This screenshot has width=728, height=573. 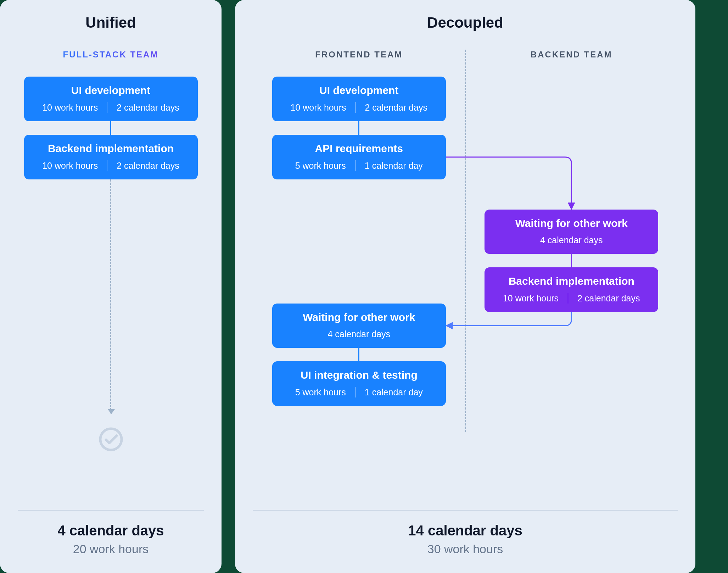 What do you see at coordinates (359, 375) in the screenshot?
I see `card-title: UI integration & testing` at bounding box center [359, 375].